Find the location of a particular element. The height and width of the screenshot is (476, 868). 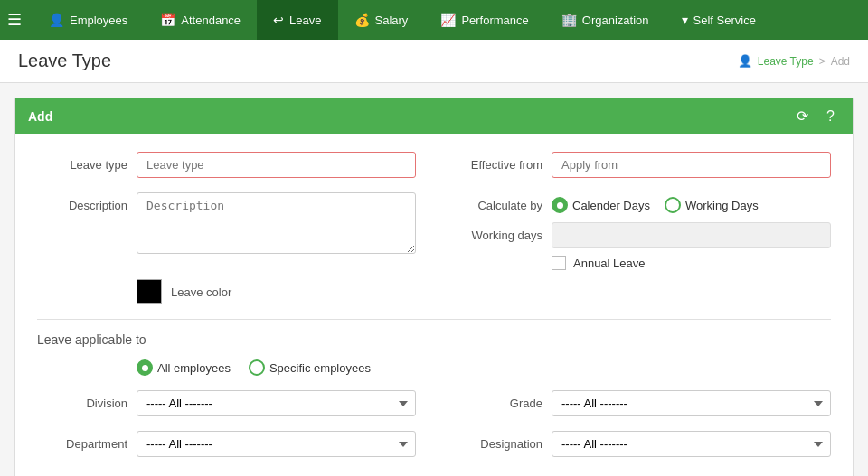

hamburger-icon: ☰ is located at coordinates (14, 20).